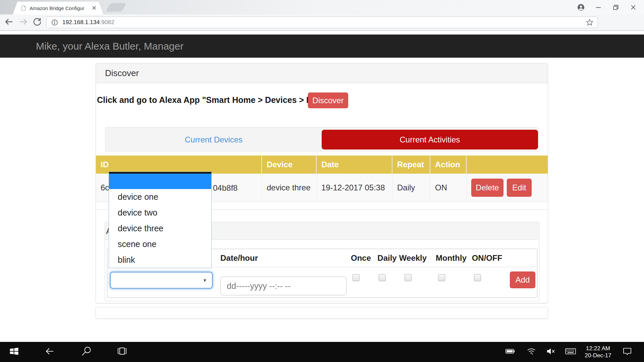  I want to click on minimize-button, so click(598, 7).